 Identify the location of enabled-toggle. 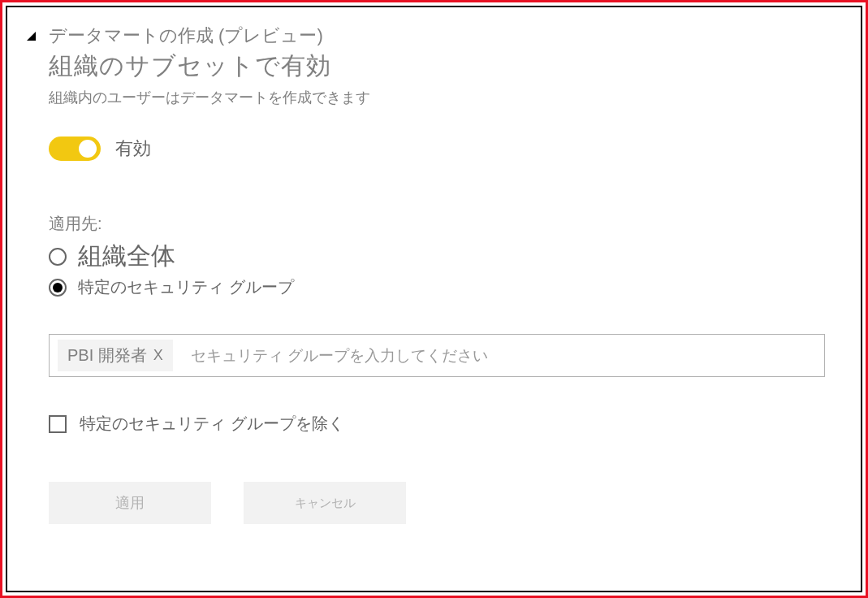
(75, 149).